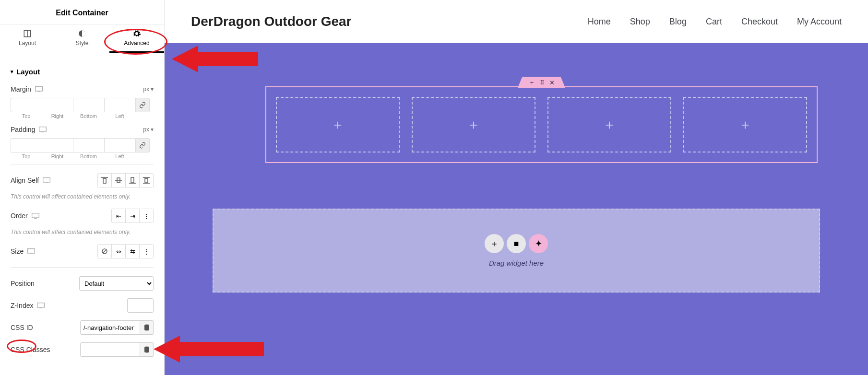 This screenshot has width=868, height=375. I want to click on order-start-button: ⇤, so click(119, 216).